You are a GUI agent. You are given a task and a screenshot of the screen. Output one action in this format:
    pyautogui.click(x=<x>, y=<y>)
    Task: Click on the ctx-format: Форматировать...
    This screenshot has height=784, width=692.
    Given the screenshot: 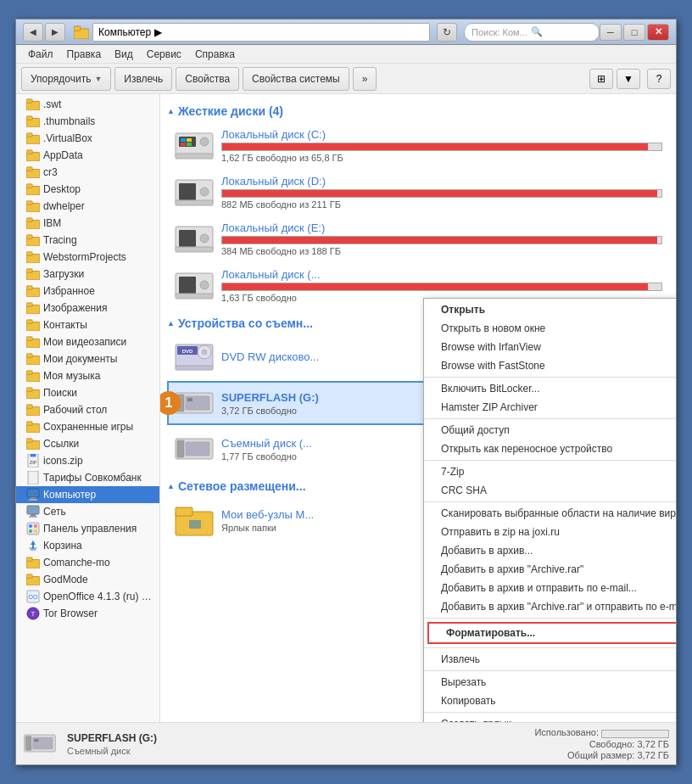 What is the action you would take?
    pyautogui.click(x=551, y=633)
    